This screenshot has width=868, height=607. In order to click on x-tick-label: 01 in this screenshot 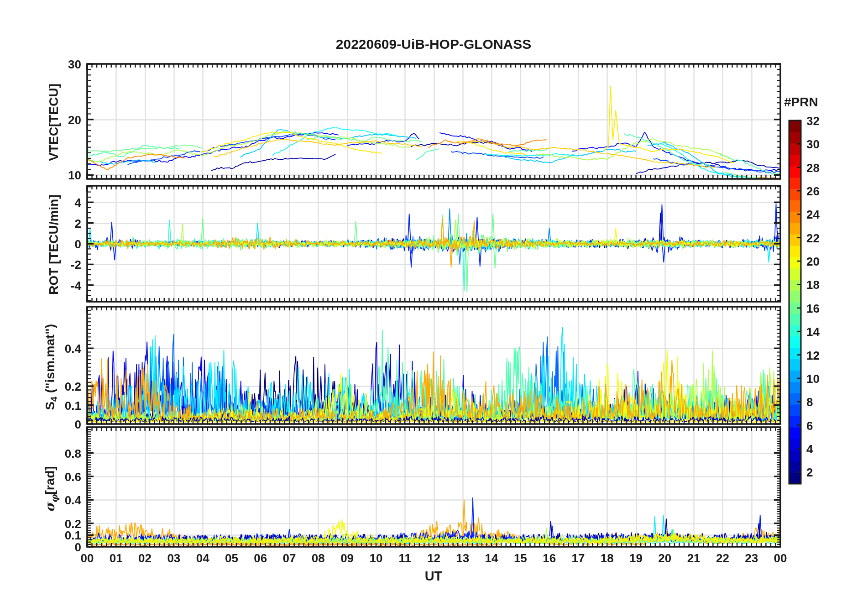, I will do `click(116, 558)`.